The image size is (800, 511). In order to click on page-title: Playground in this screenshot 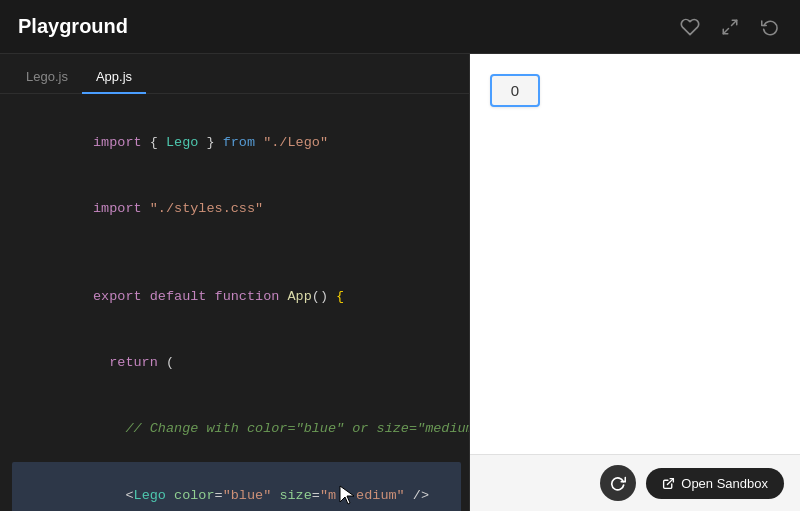, I will do `click(73, 26)`.